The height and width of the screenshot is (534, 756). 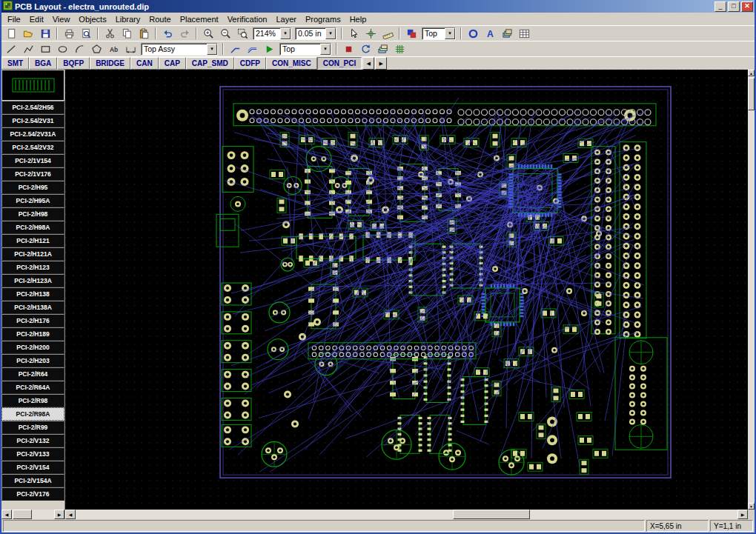 I want to click on menu-file: File, so click(x=14, y=19).